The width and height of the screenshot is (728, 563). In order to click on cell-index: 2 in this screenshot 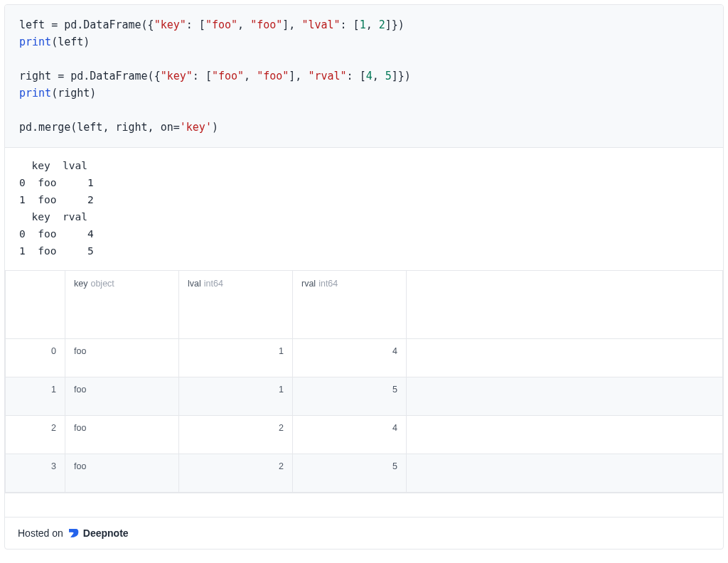, I will do `click(36, 428)`.